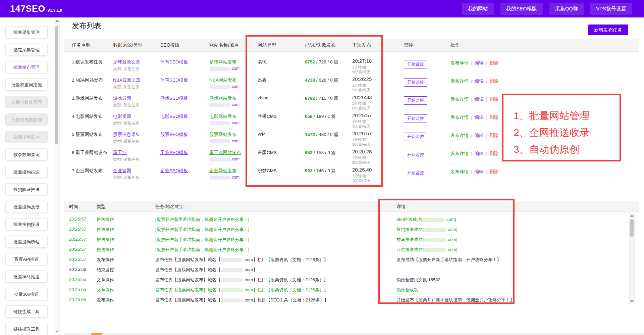  Describe the element at coordinates (174, 152) in the screenshot. I see `template-link: 工业SEO模版` at that location.